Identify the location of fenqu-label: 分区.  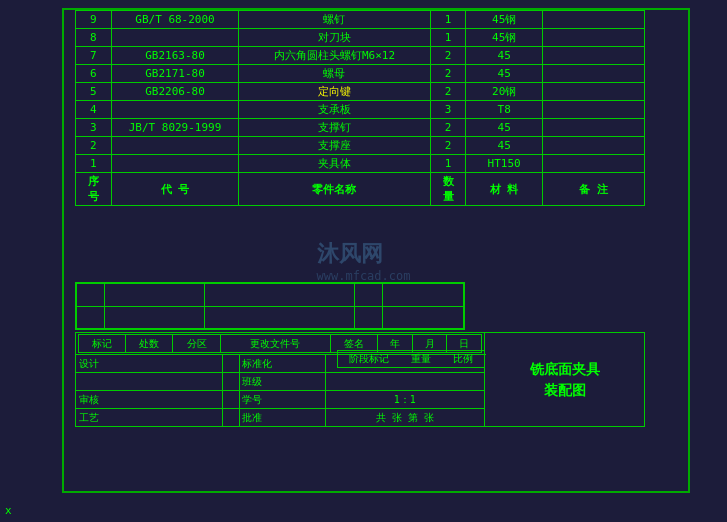
(196, 344).